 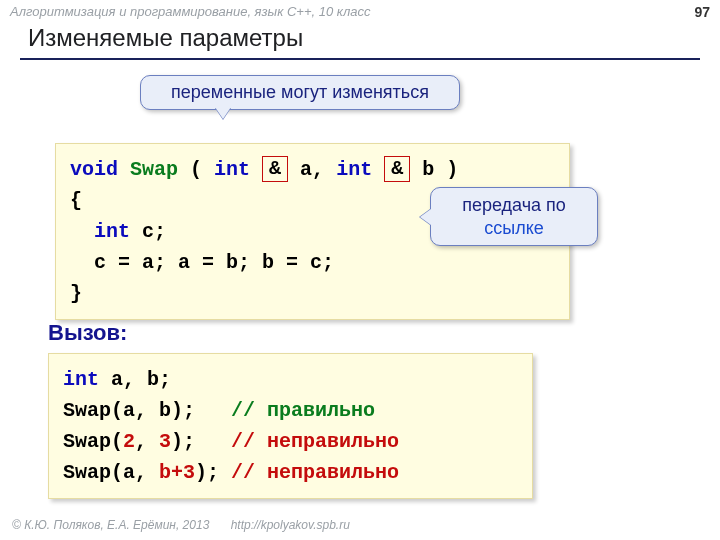 I want to click on l3-mid: ,, so click(x=147, y=442).